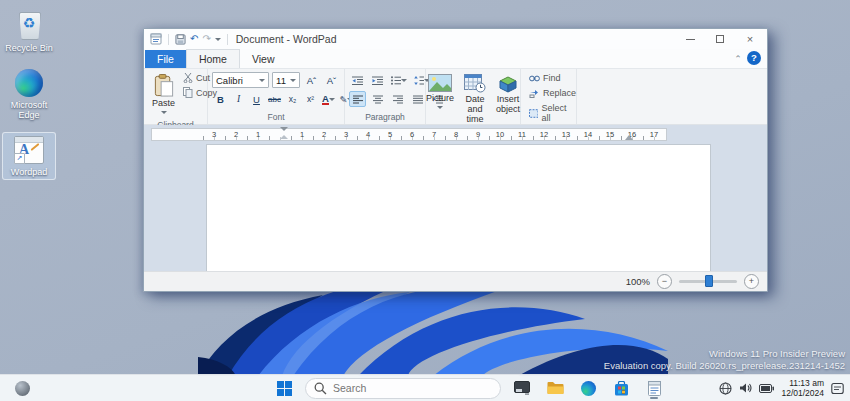  I want to click on font-size-caret-icon, so click(293, 82).